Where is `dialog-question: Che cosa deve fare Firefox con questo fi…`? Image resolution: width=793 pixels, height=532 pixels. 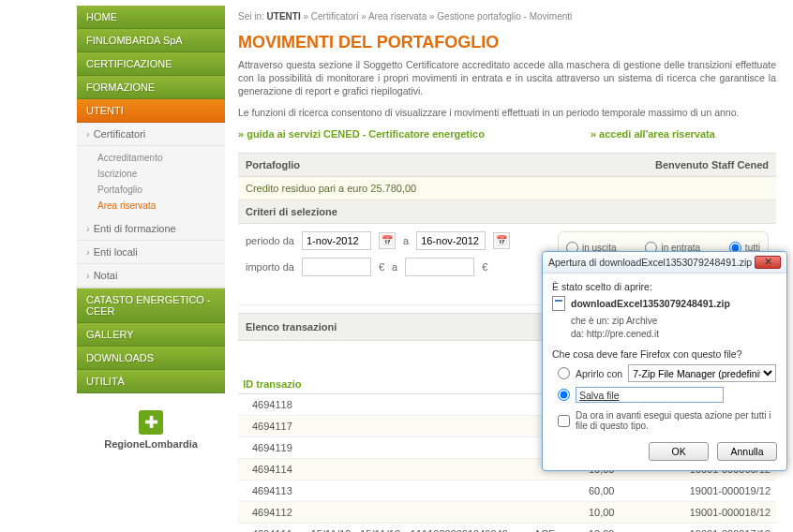 dialog-question: Che cosa deve fare Firefox con questo fi… is located at coordinates (665, 354).